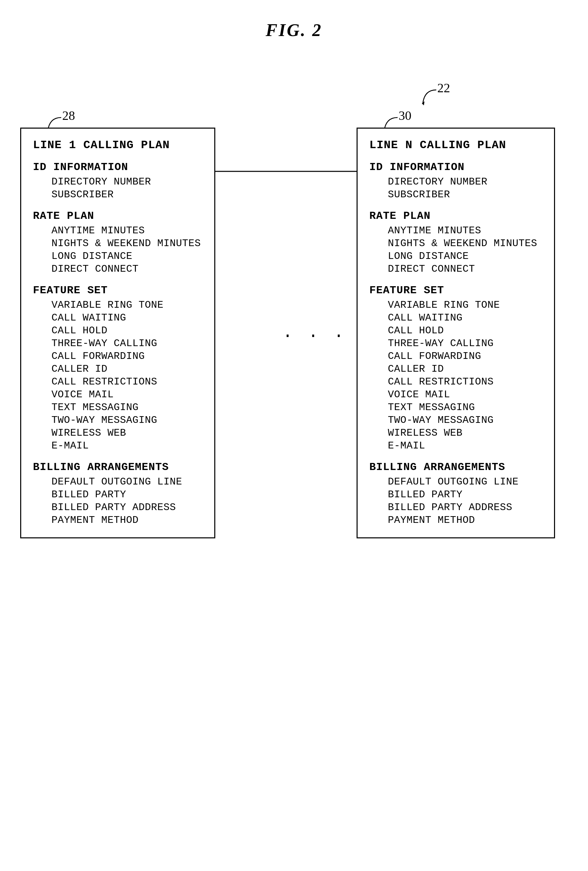 This screenshot has height=871, width=588. Describe the element at coordinates (456, 145) in the screenshot. I see `lineN-box-title: LINE N CALLING PLAN` at that location.